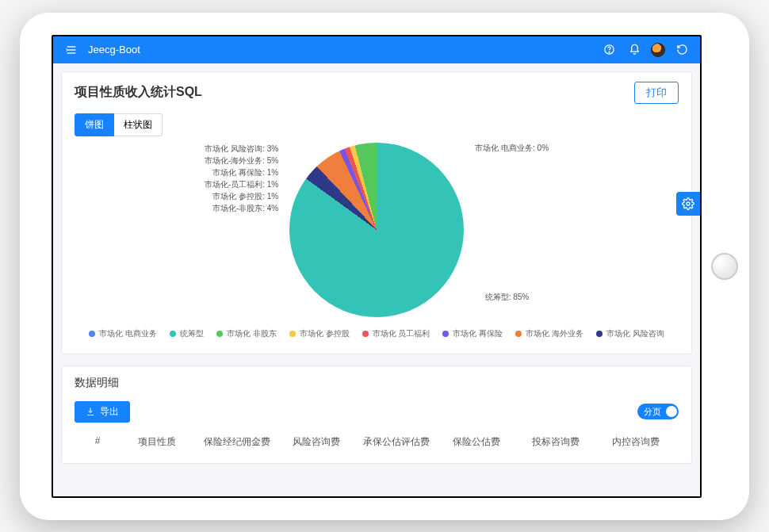  Describe the element at coordinates (396, 442) in the screenshot. I see `table-column-header: 承保公估评估费` at that location.